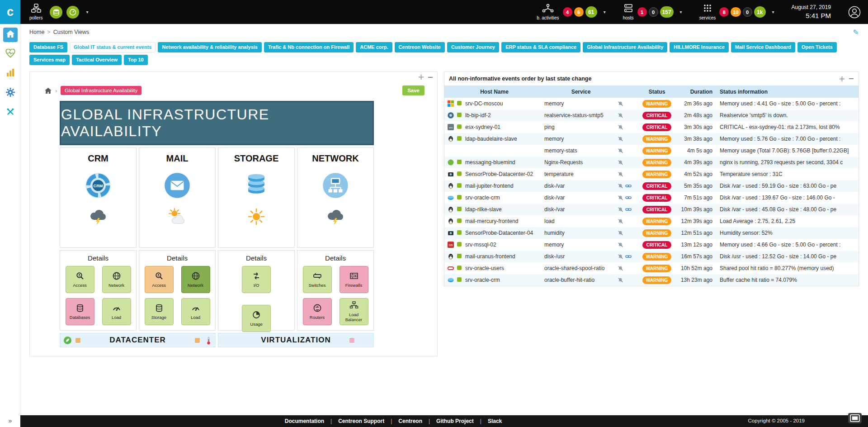 Image resolution: width=868 pixels, height=427 pixels. I want to click on sidebar-item-home, so click(10, 35).